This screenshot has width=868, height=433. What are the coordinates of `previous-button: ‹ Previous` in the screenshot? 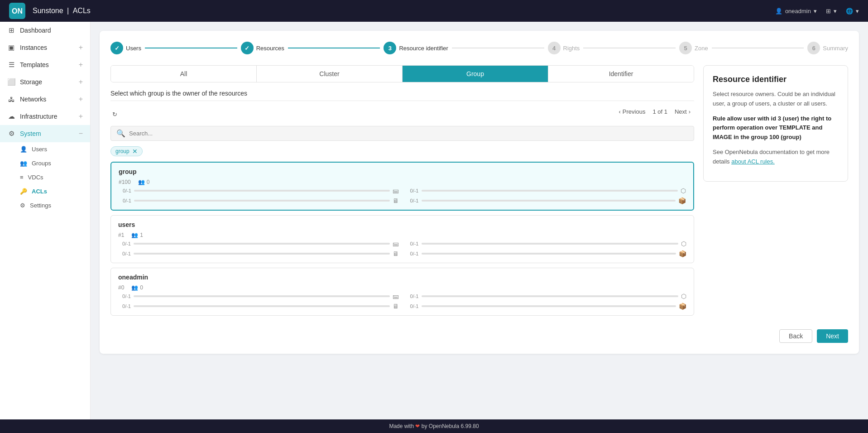 It's located at (632, 111).